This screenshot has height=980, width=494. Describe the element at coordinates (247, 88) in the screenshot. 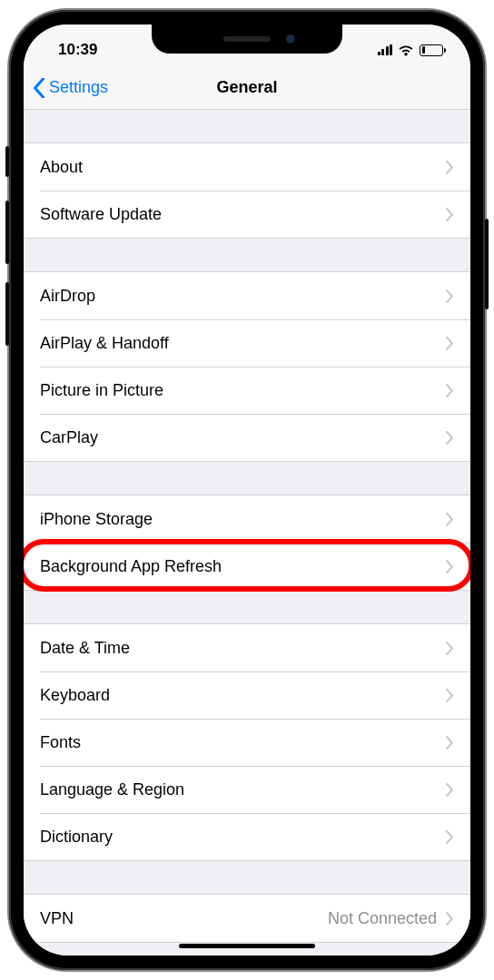

I see `navigation-bar: Settings General` at that location.